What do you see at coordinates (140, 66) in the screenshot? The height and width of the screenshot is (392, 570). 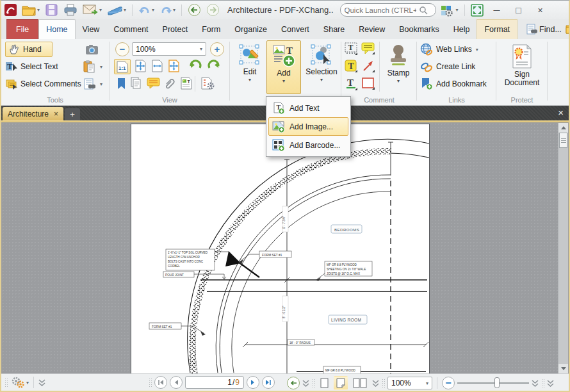 I see `fit-page-button` at bounding box center [140, 66].